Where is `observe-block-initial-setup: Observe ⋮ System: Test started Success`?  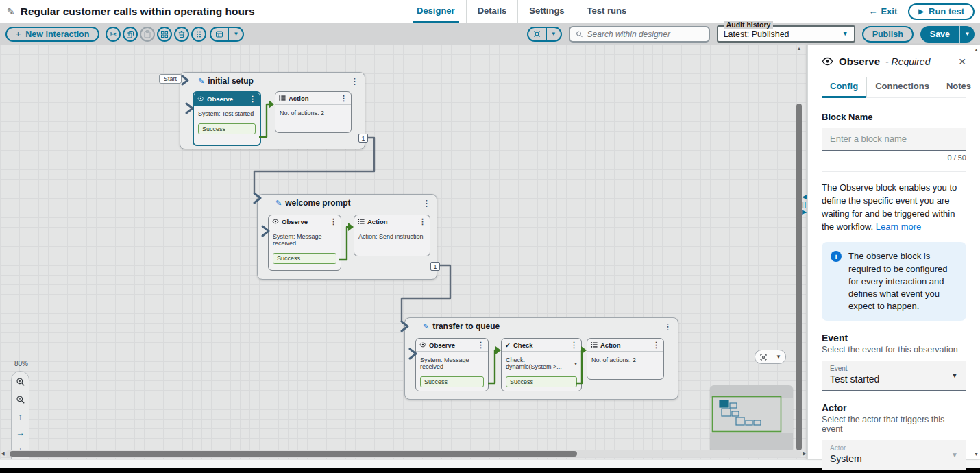 observe-block-initial-setup: Observe ⋮ System: Test started Success is located at coordinates (227, 119).